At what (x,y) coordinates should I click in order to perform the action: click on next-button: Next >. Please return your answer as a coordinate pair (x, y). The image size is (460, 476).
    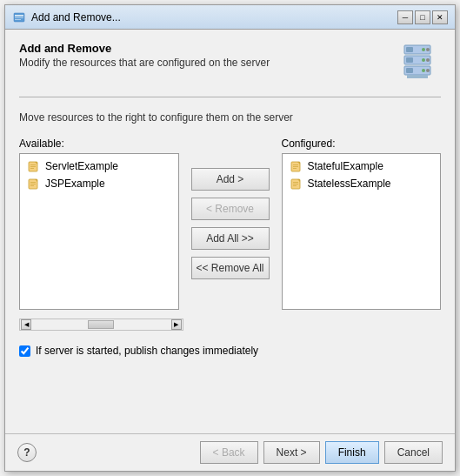
    Looking at the image, I should click on (292, 453).